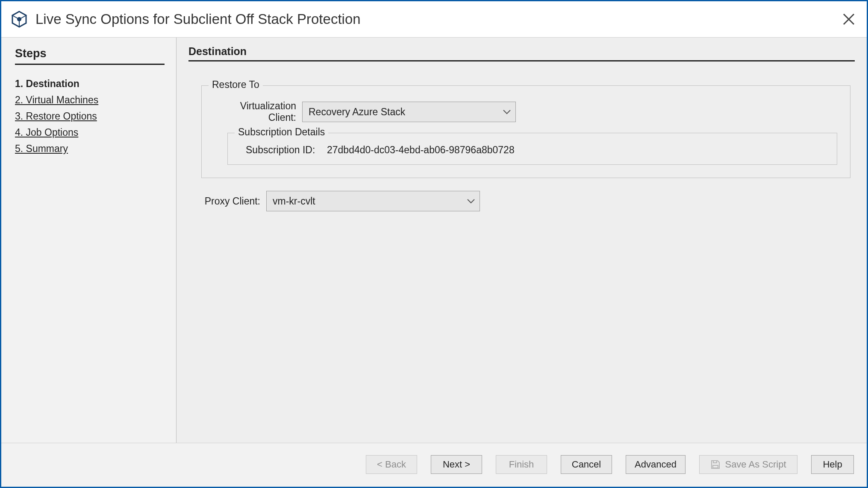 This screenshot has height=488, width=868. I want to click on close-button, so click(849, 19).